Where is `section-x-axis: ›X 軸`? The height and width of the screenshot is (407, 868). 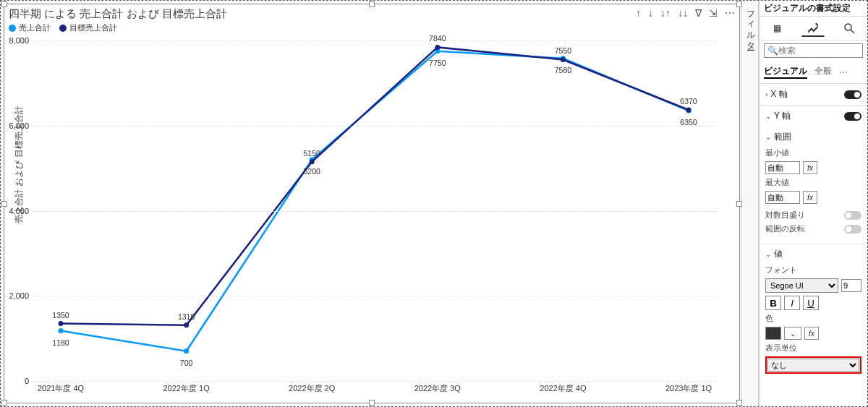
section-x-axis: ›X 軸 is located at coordinates (813, 94).